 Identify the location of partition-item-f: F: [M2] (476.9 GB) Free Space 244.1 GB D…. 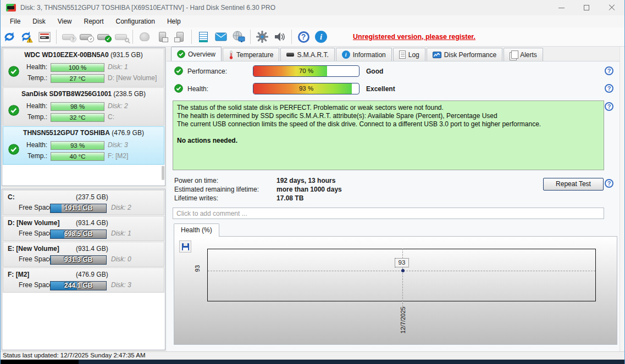
(84, 280).